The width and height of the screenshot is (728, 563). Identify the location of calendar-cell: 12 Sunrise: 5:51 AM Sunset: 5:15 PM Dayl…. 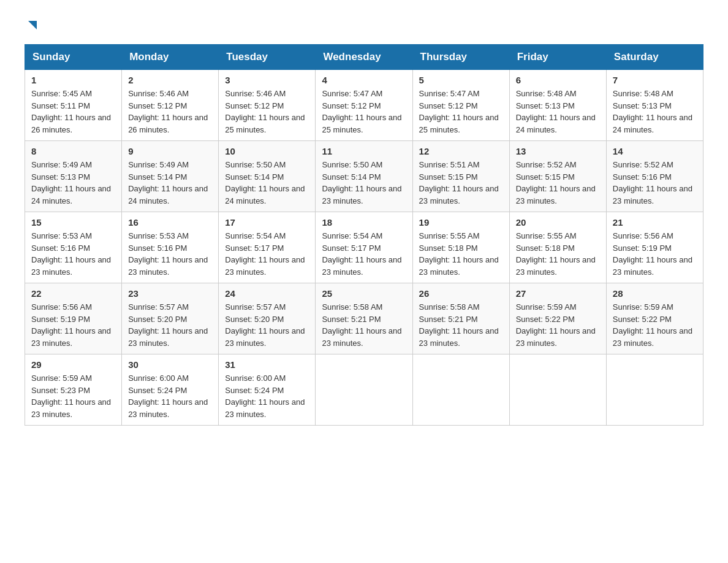
(461, 177).